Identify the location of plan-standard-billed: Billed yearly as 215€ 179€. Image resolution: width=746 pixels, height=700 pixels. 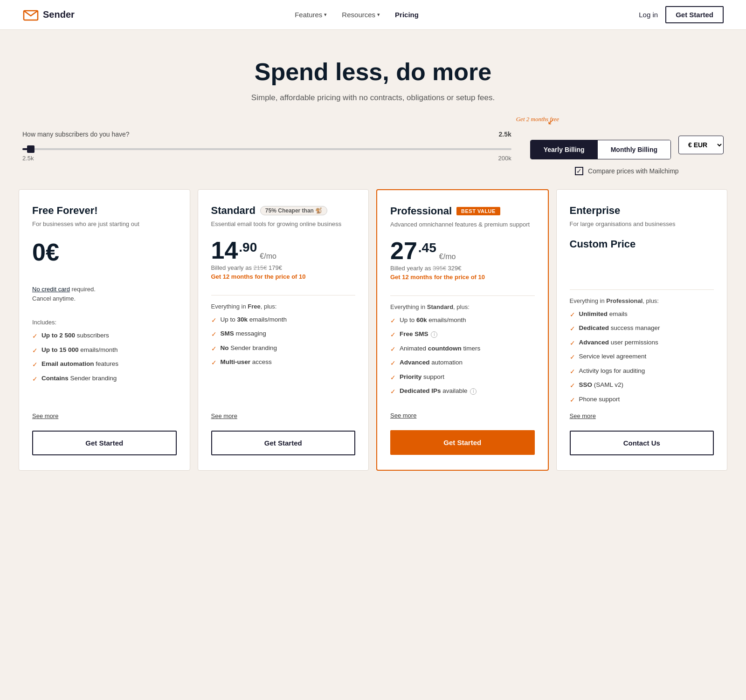
(283, 268).